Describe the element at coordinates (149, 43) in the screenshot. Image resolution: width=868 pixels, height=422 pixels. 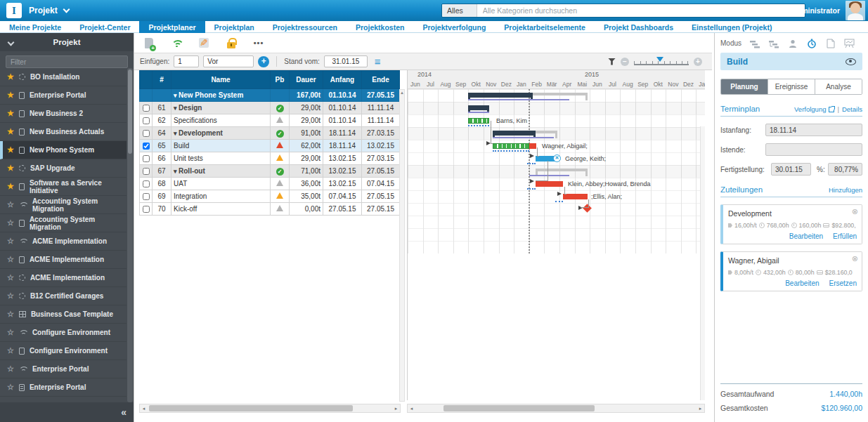
I see `add-document-button` at that location.